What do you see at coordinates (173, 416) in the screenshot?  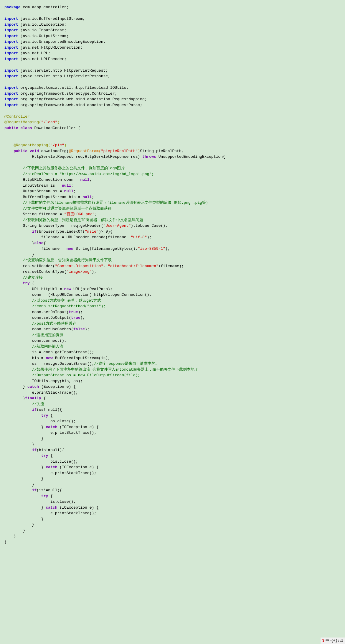 I see `line-72: try {` at bounding box center [173, 416].